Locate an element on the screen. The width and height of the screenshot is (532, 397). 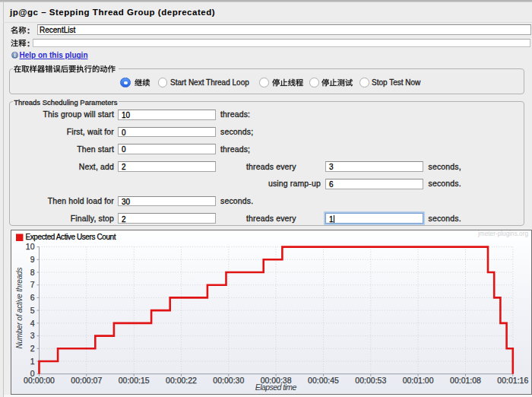
svg-text: Number of active threads is located at coordinates (20, 309).